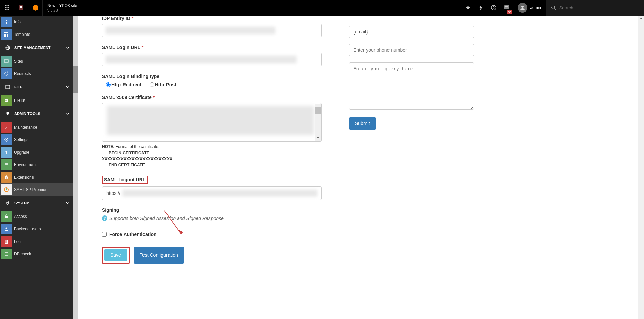 This screenshot has height=319, width=644. What do you see at coordinates (133, 234) in the screenshot?
I see `force-auth-label: Force Authentication` at bounding box center [133, 234].